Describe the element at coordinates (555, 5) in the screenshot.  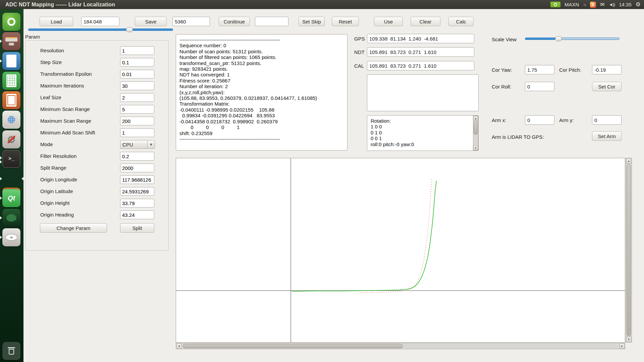
I see `nvidia-icon` at that location.